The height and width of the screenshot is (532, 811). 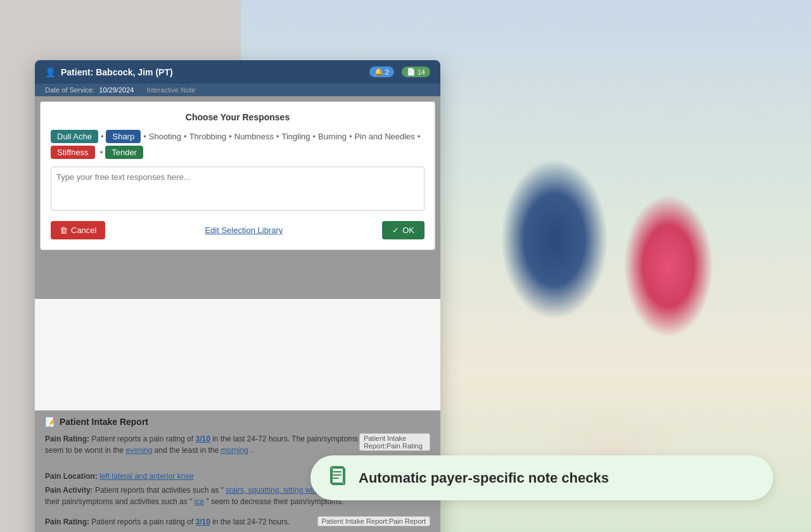 What do you see at coordinates (238, 176) in the screenshot?
I see `modal-dialog: Choose Your Responses Dull Ache • Sharp …` at bounding box center [238, 176].